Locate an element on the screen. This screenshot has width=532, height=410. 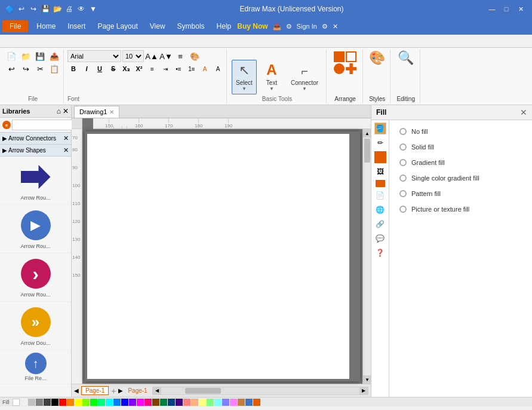
fill-orange-rect-icon is located at coordinates (380, 157).